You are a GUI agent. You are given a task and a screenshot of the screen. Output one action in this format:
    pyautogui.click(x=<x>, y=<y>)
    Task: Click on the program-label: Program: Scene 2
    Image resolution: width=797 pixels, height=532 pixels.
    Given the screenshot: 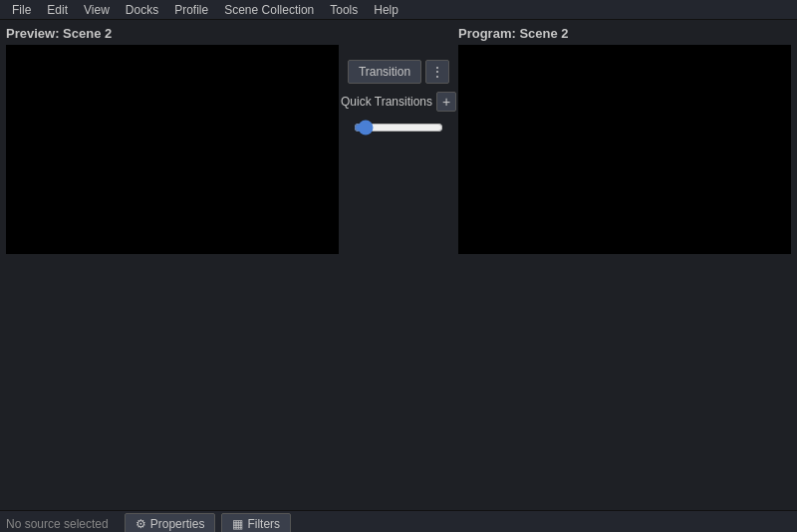 What is the action you would take?
    pyautogui.click(x=625, y=34)
    